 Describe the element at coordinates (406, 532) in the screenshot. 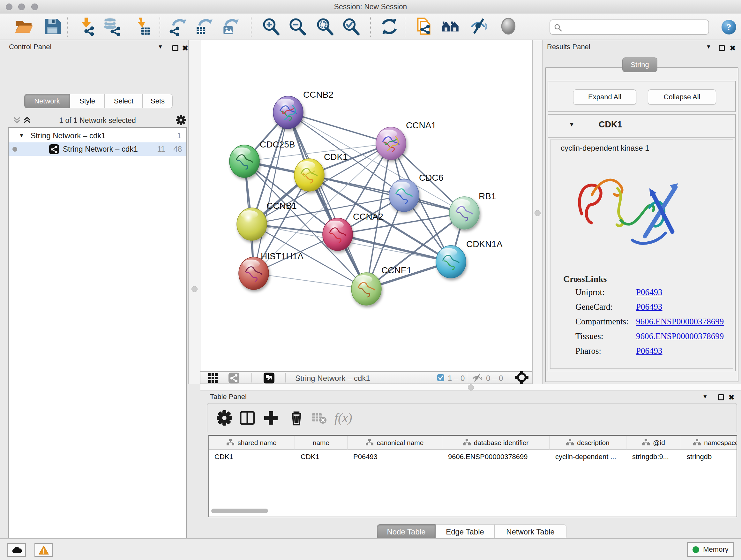

I see `tab-node-table: Node Table` at that location.